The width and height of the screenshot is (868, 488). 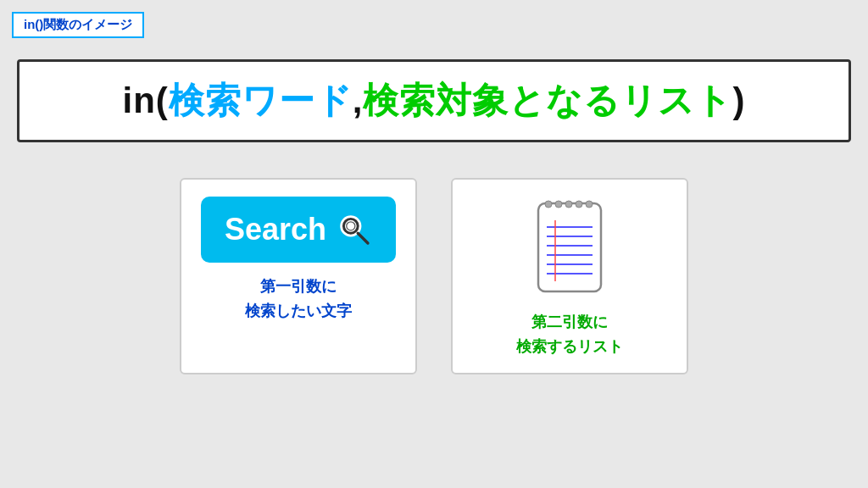 What do you see at coordinates (261, 100) in the screenshot?
I see `formula-param1: 検索ワード` at bounding box center [261, 100].